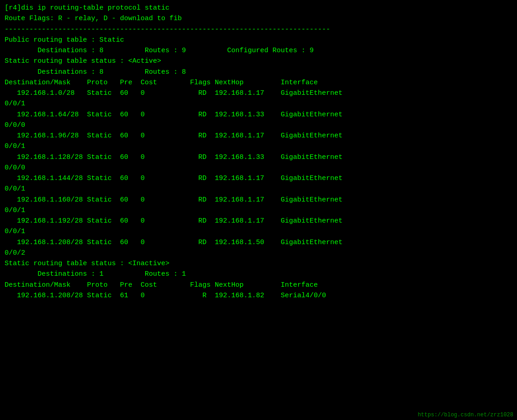  Describe the element at coordinates (258, 179) in the screenshot. I see `terminal-line: 192.168.1.144/28 Static 60 0 RD 192.168.…` at that location.